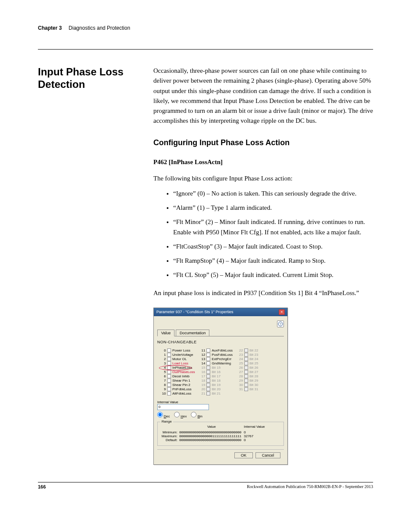 The image size is (411, 532). I want to click on bit-number: 15, so click(202, 368).